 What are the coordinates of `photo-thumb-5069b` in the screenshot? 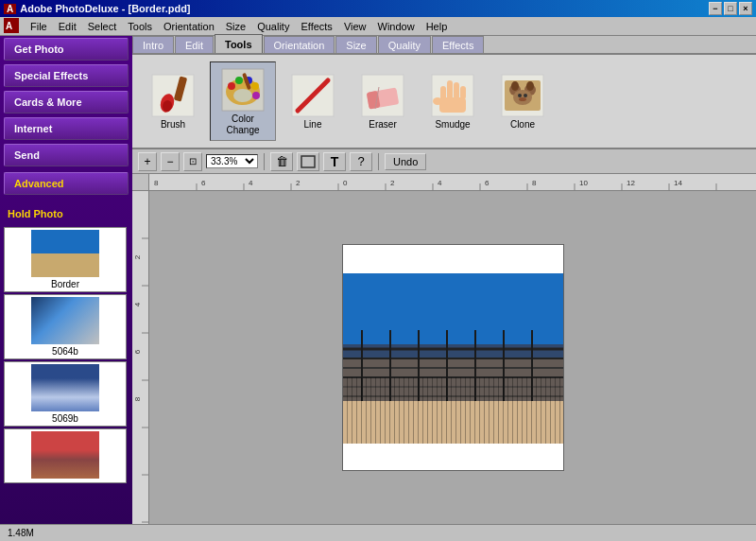 It's located at (65, 388).